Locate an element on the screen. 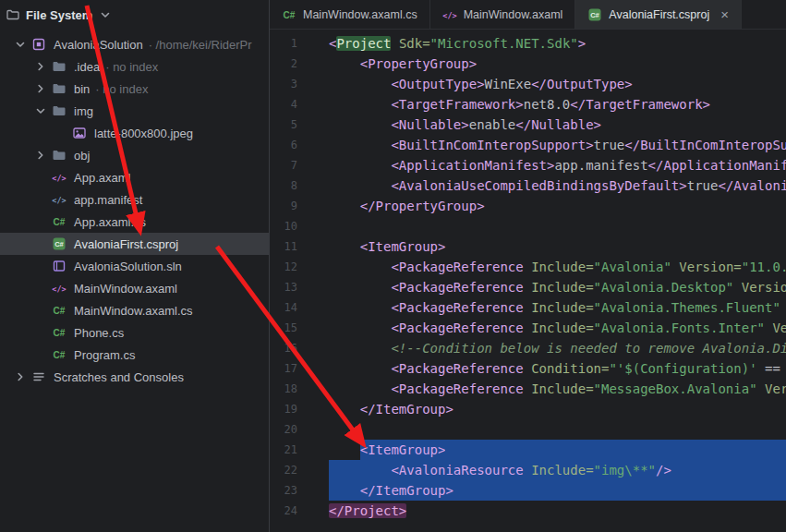 This screenshot has height=532, width=786. token-str: "img\**" is located at coordinates (624, 470).